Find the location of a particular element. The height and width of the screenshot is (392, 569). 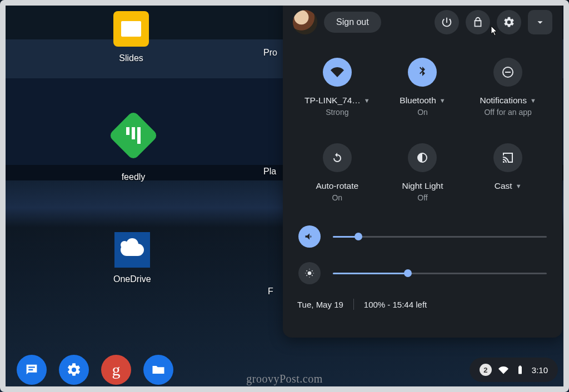

tile-bluetooth: Bluetooth▼ On is located at coordinates (423, 87).